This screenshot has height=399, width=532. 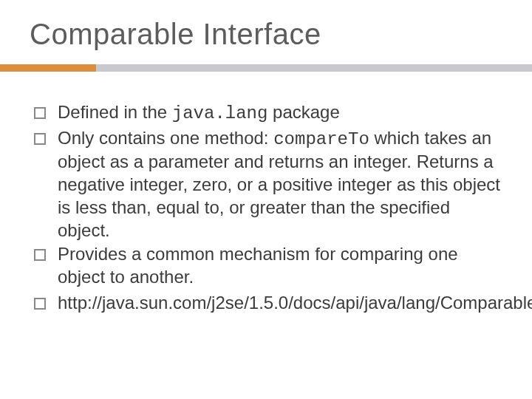 I want to click on bullet-code: compareTo, so click(x=321, y=139).